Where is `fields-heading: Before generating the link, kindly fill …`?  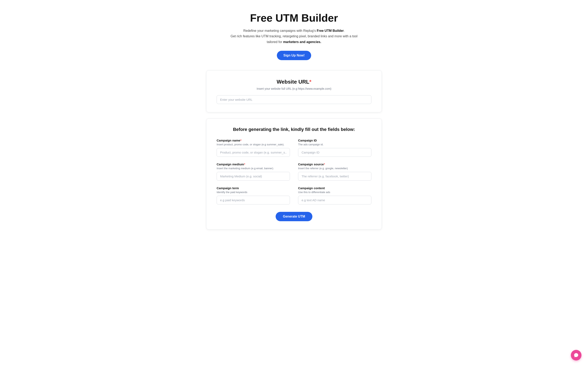
fields-heading: Before generating the link, kindly fill … is located at coordinates (294, 129).